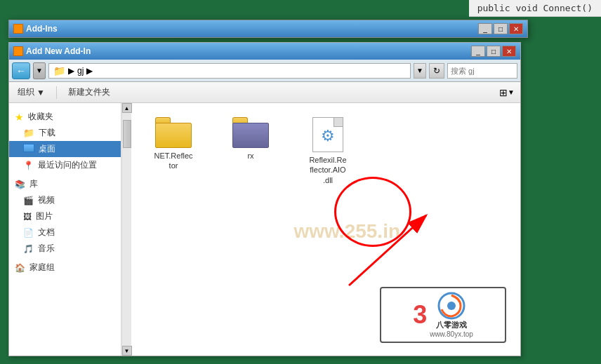  What do you see at coordinates (26, 93) in the screenshot?
I see `organize-label: 组织` at bounding box center [26, 93].